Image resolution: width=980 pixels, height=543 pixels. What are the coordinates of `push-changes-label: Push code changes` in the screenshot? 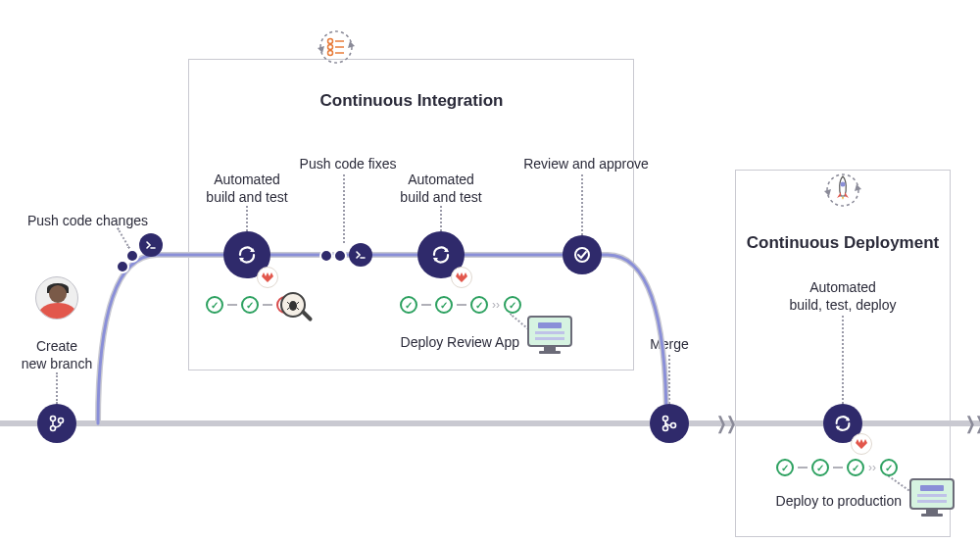 It's located at (96, 221).